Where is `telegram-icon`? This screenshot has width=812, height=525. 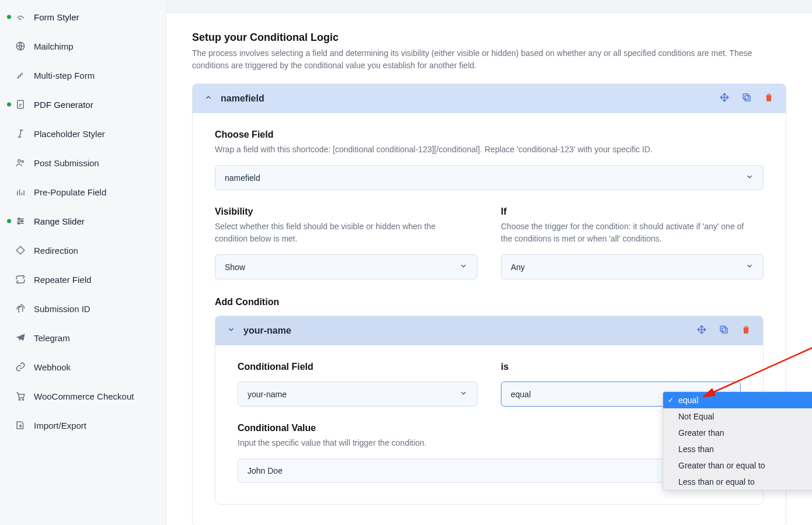 telegram-icon is located at coordinates (20, 338).